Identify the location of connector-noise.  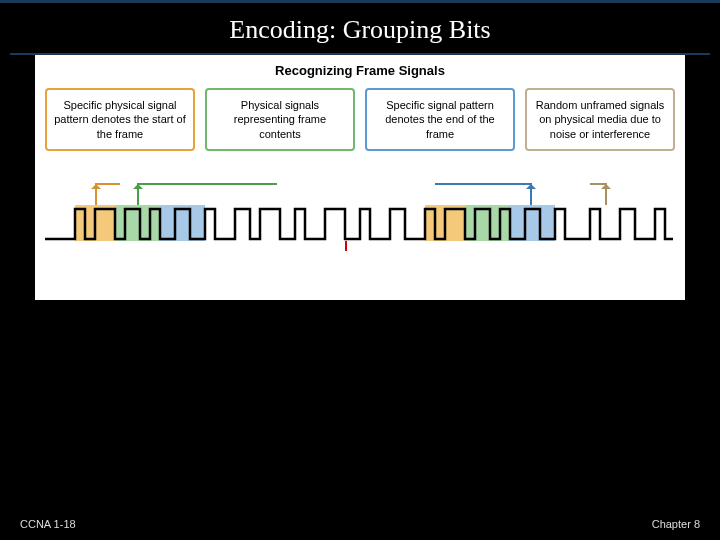
(598, 184).